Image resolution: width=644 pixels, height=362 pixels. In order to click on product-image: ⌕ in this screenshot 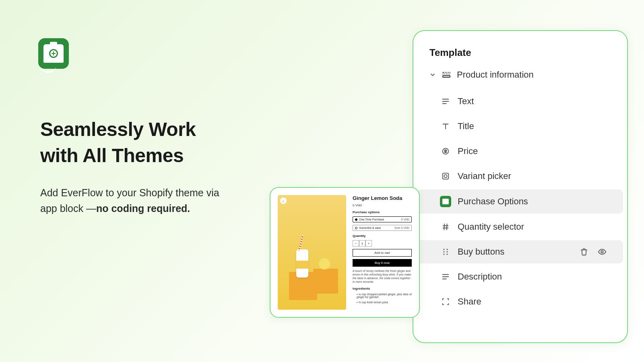, I will do `click(312, 253)`.